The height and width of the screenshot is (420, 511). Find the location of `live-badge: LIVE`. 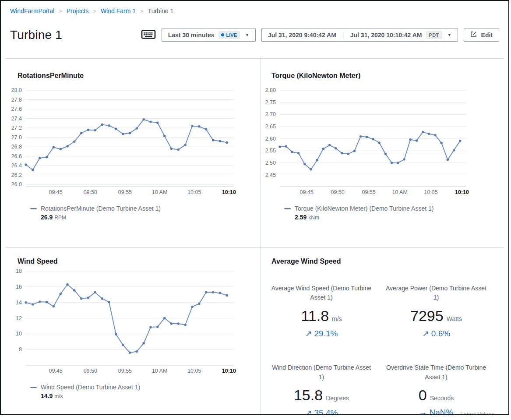

live-badge: LIVE is located at coordinates (229, 35).